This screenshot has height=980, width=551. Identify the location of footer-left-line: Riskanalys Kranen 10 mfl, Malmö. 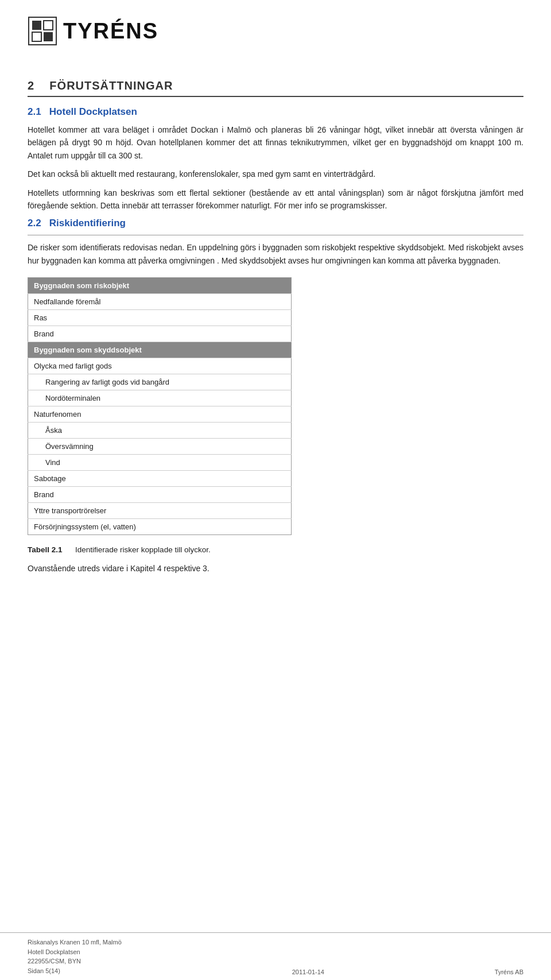
(75, 943).